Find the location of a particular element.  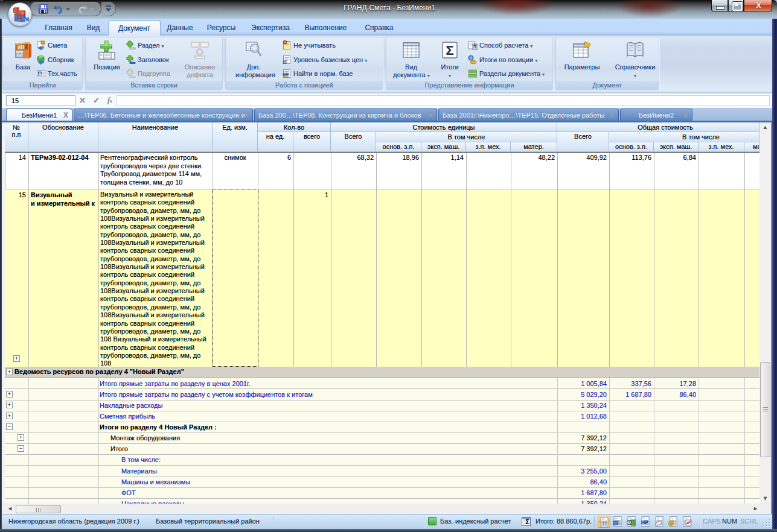

svg-text: A is located at coordinates (40, 74).